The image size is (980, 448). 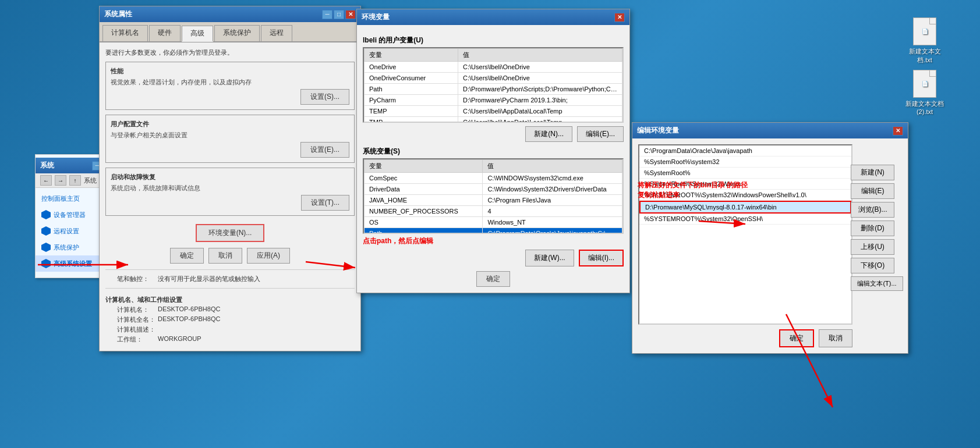 What do you see at coordinates (925, 93) in the screenshot?
I see `desktop-icon-2: 📄 新建文本文档(2).txt` at bounding box center [925, 93].